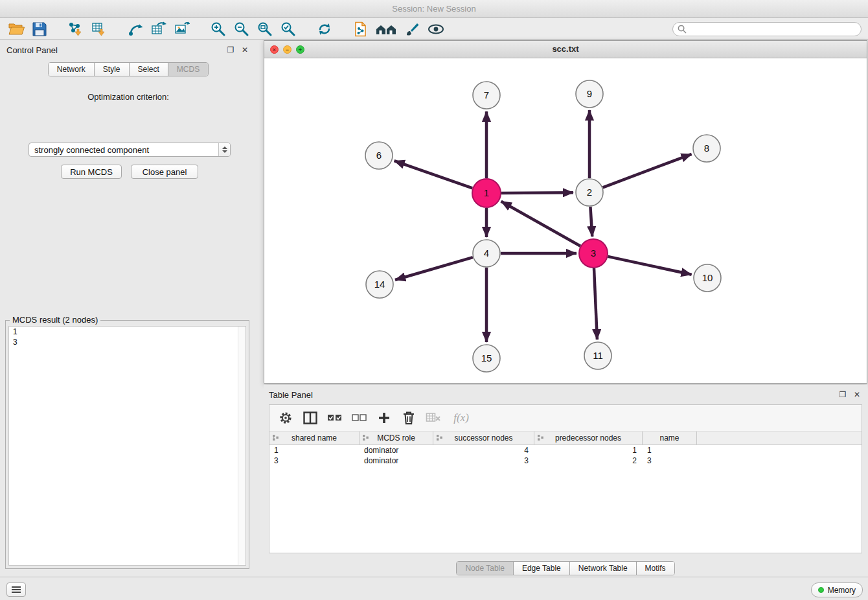 This screenshot has width=868, height=600. What do you see at coordinates (387, 29) in the screenshot?
I see `first-neighbors-icon` at bounding box center [387, 29].